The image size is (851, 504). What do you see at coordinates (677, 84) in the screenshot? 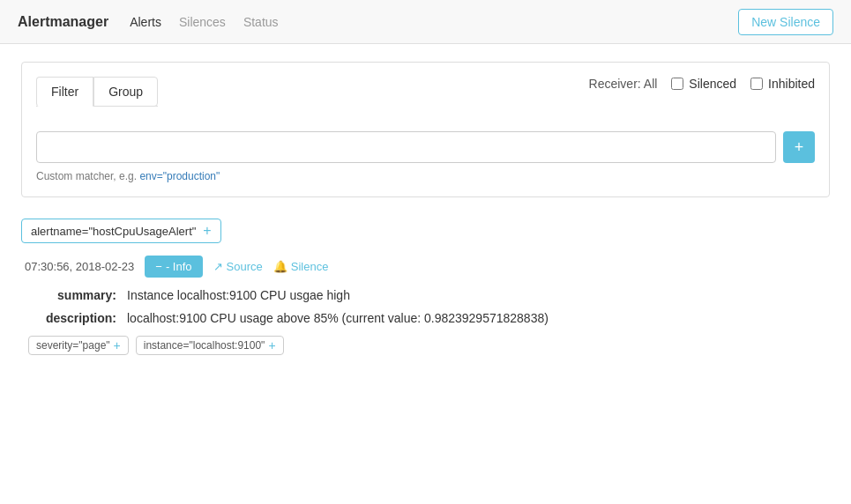
I see `silenced-checkbox` at bounding box center [677, 84].